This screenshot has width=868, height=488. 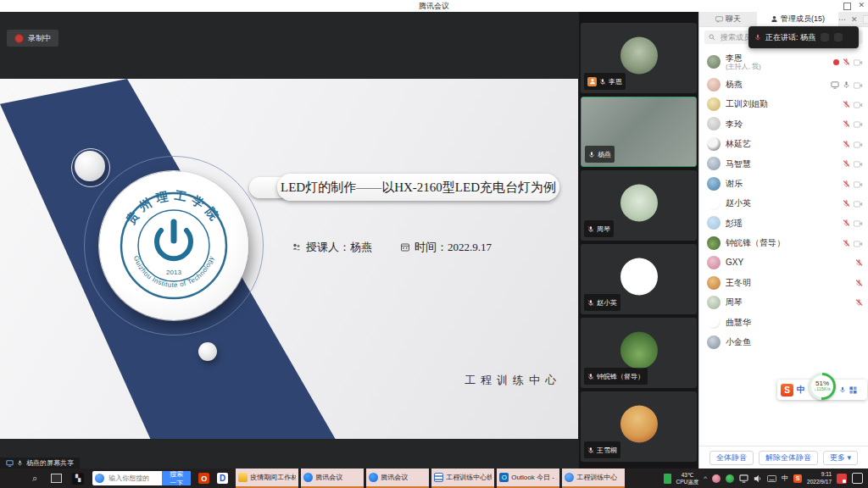 What do you see at coordinates (705, 478) in the screenshot?
I see `tray-expand-icon: ^` at bounding box center [705, 478].